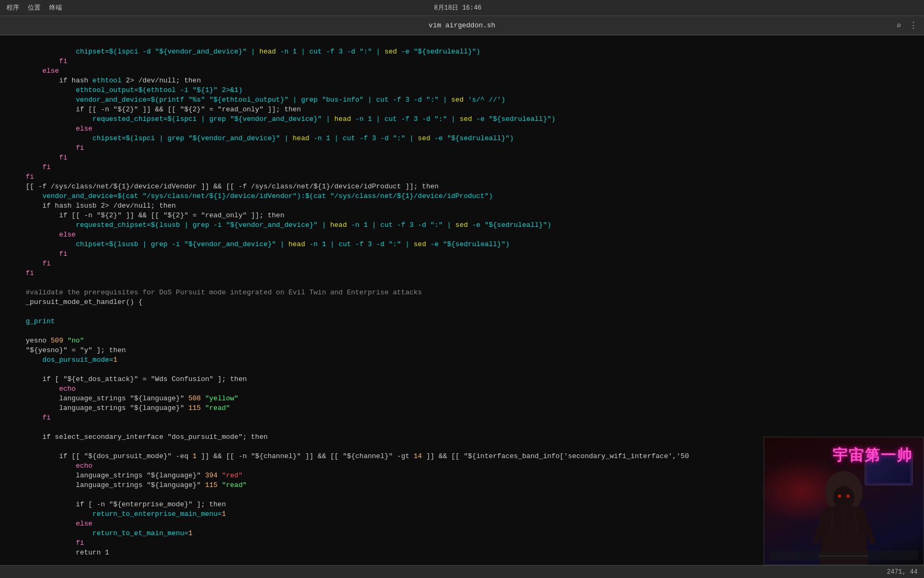 This screenshot has width=924, height=578. I want to click on code-line: if [ "${et_dos_attack}" = "Wds Confusion…, so click(464, 379).